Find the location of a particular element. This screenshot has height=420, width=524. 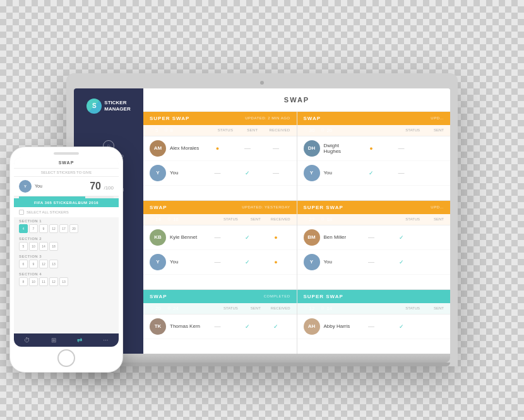

avatar-thomas: TK is located at coordinates (158, 327).